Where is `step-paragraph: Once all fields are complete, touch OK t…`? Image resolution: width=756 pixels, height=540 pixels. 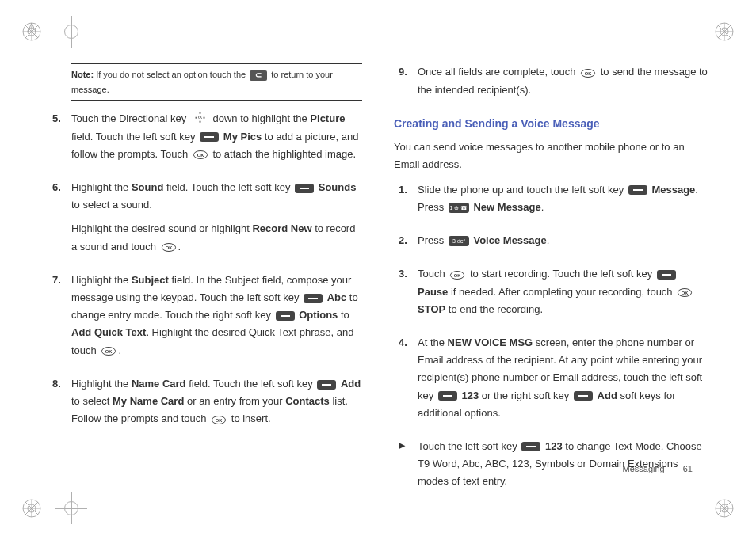
step-paragraph: Once all fields are complete, touch OK t… is located at coordinates (563, 81).